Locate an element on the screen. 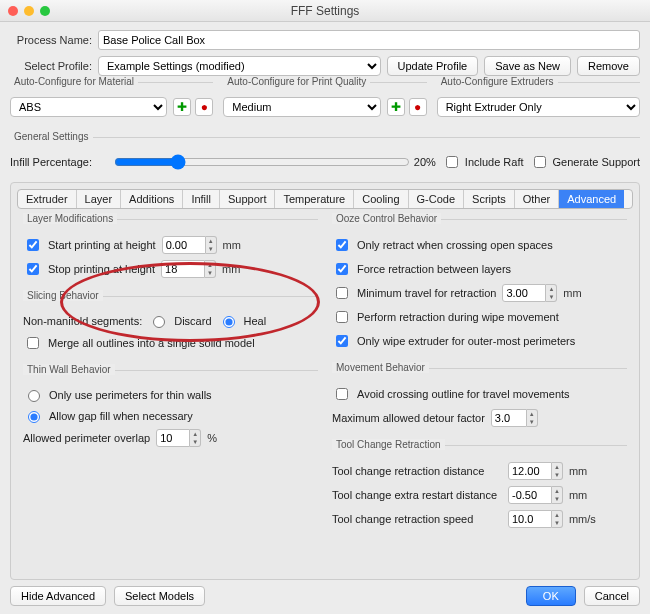  heal-radio is located at coordinates (229, 322).